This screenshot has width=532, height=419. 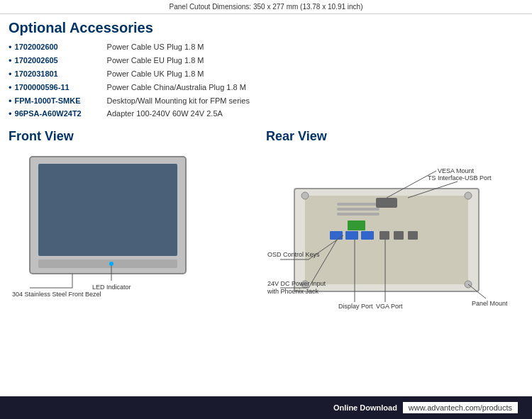 I want to click on online-download-label: Online Download, so click(x=365, y=408).